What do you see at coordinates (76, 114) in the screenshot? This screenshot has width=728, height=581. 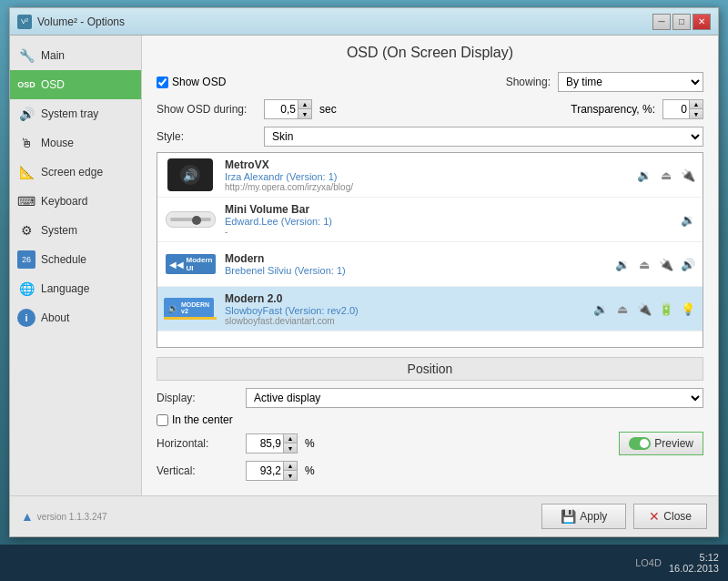 I see `sidebar-item-system-tray: 🔊 System tray` at bounding box center [76, 114].